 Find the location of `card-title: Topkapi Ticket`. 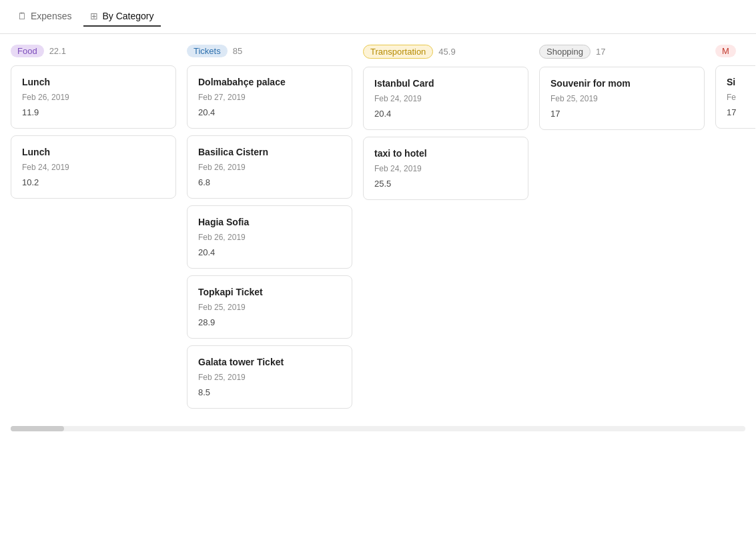

card-title: Topkapi Ticket is located at coordinates (270, 292).